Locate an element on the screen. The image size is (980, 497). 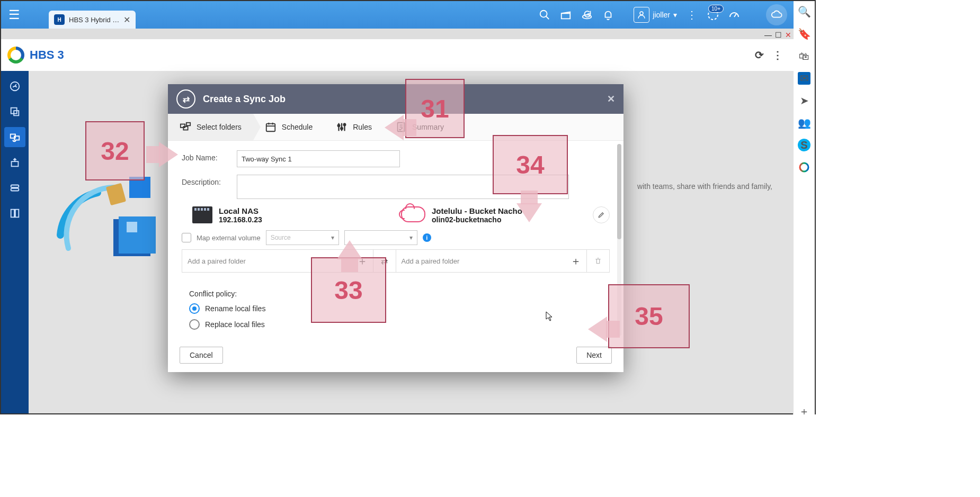
browser-side-rail: 🔍 🔖 🛍 ✉ ➤ 👥 S ＋ is located at coordinates (804, 207).